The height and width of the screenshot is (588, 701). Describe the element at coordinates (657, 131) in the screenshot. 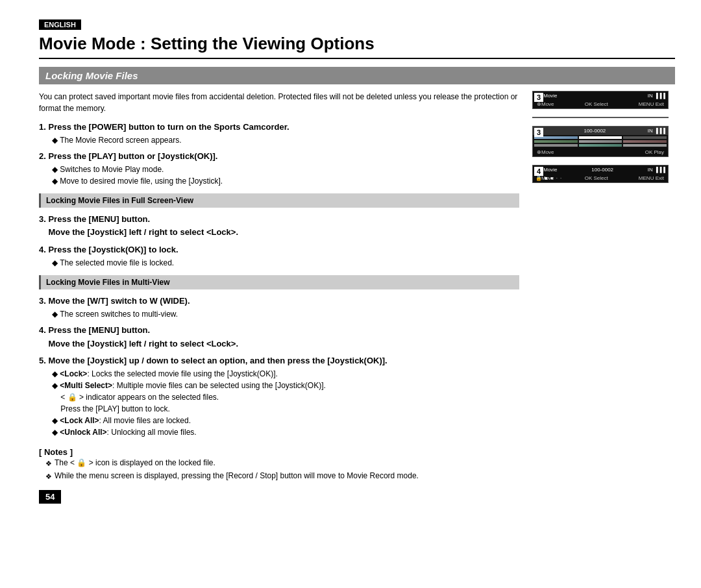

I see `screen3-storage: IN ▐▐▐` at that location.